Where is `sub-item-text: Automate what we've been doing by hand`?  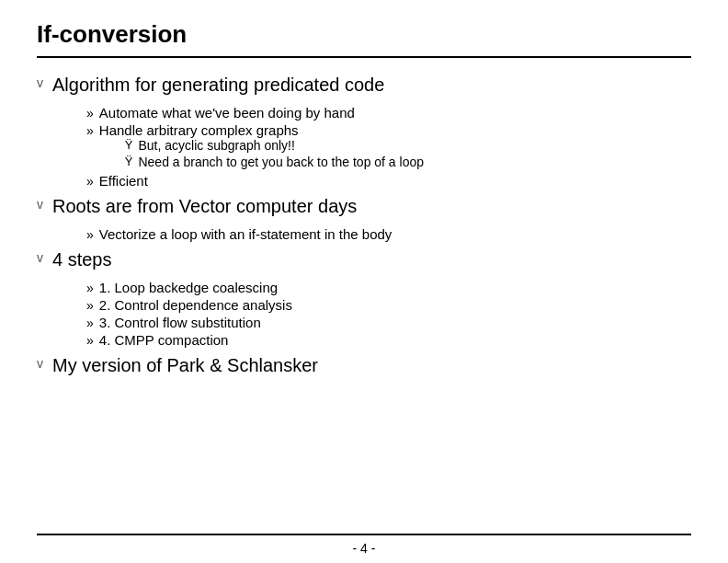 sub-item-text: Automate what we've been doing by hand is located at coordinates (227, 112).